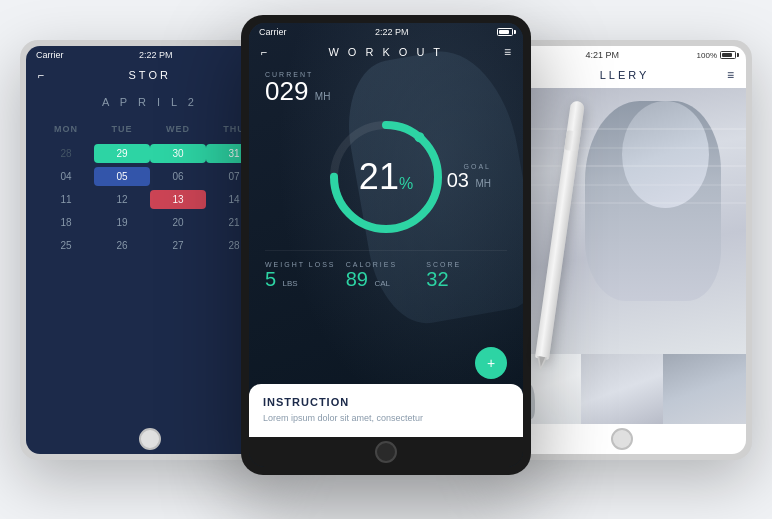 Image resolution: width=772 pixels, height=519 pixels. What do you see at coordinates (704, 389) in the screenshot?
I see `thumb-3-bg` at bounding box center [704, 389].